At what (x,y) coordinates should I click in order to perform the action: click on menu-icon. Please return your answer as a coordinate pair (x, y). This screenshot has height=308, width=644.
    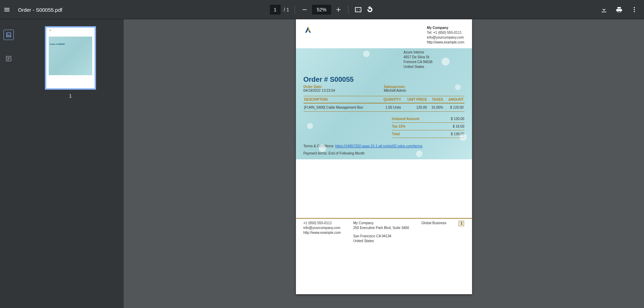
    Looking at the image, I should click on (7, 10).